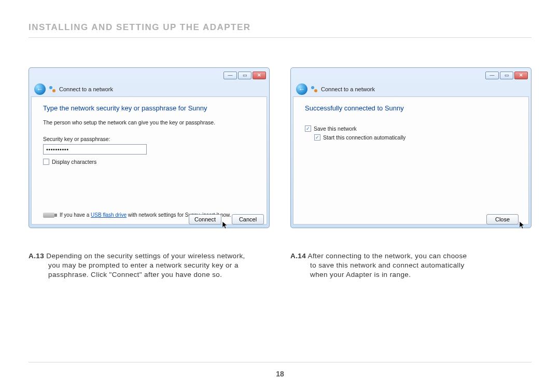 Image resolution: width=560 pixels, height=392 pixels. Describe the element at coordinates (506, 219) in the screenshot. I see `button-row: Close` at that location.